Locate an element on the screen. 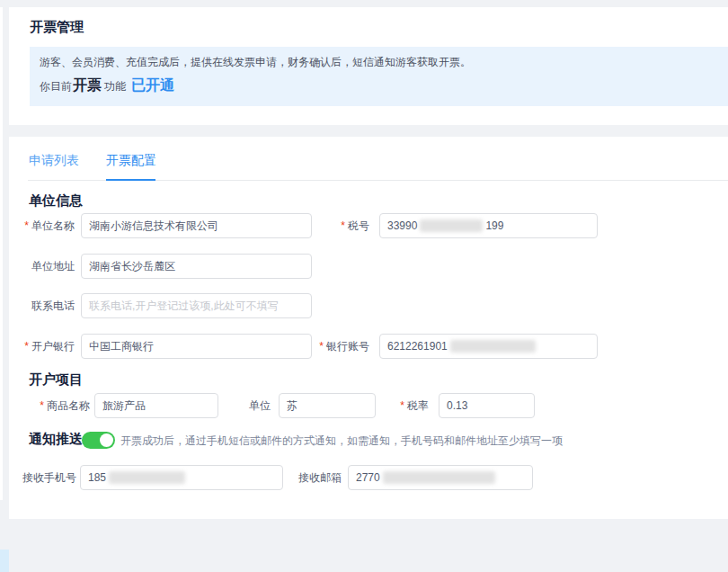 Image resolution: width=728 pixels, height=572 pixels. product-name-label: *商品名称 is located at coordinates (49, 406).